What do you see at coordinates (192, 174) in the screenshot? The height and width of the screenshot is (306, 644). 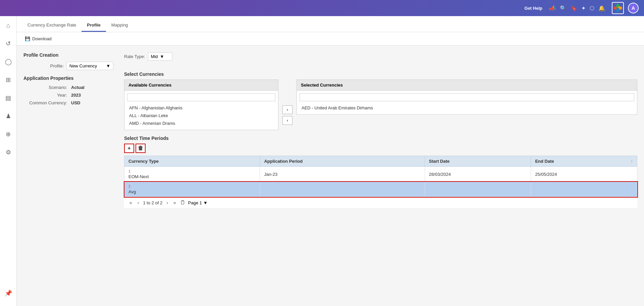 I see `cell-currency-type: 1 EOM-Next` at bounding box center [192, 174].